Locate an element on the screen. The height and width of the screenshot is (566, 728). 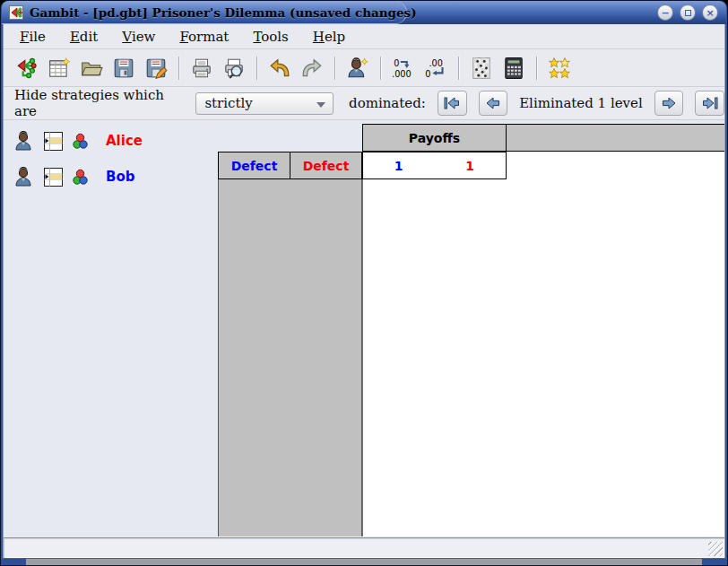
arrow-first-icon is located at coordinates (452, 103).